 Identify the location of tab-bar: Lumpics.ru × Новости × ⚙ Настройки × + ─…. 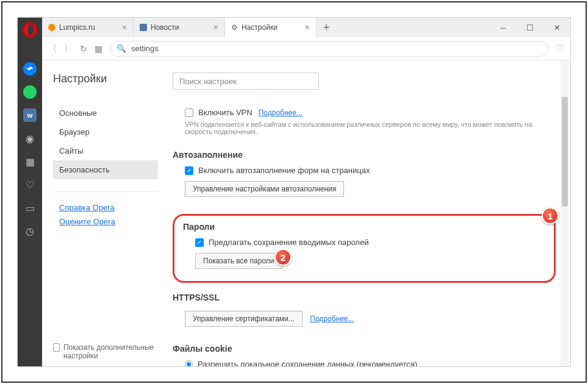
(306, 27).